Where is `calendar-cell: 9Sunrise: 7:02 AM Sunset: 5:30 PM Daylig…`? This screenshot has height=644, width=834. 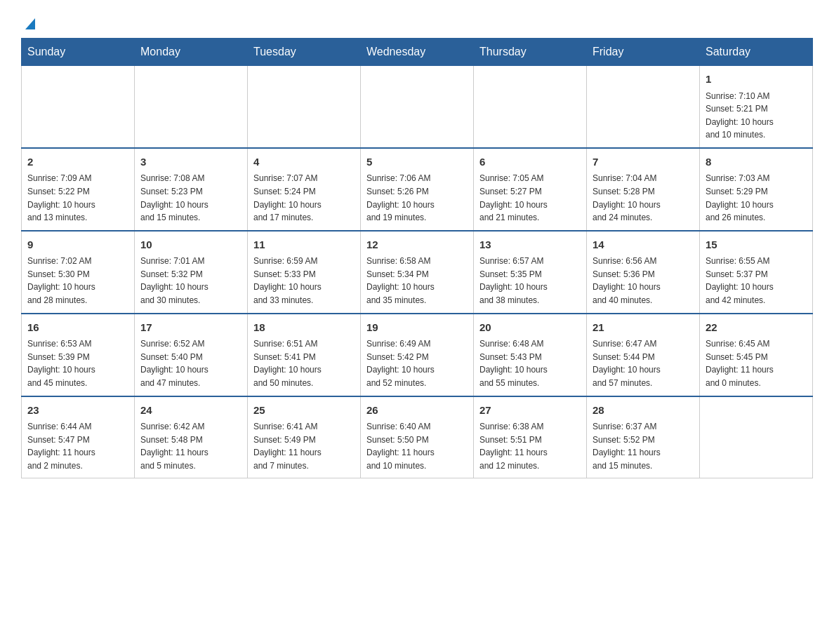
calendar-cell: 9Sunrise: 7:02 AM Sunset: 5:30 PM Daylig… is located at coordinates (79, 272).